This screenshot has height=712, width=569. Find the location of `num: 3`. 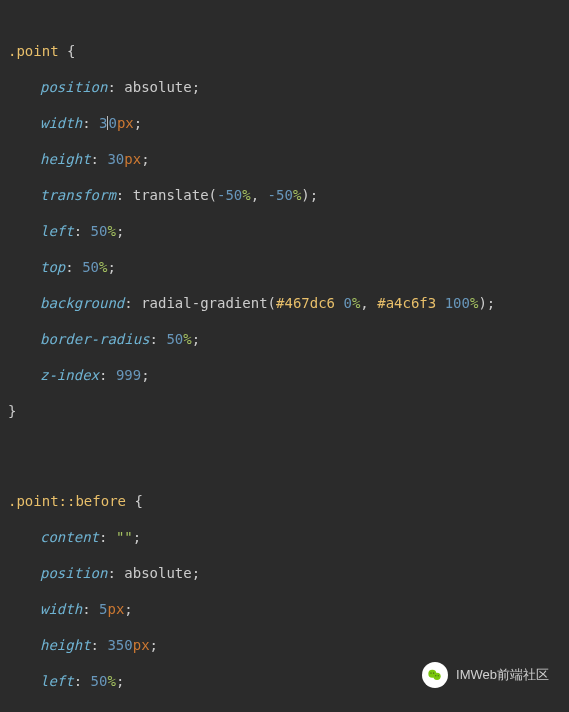

num: 3 is located at coordinates (103, 123).